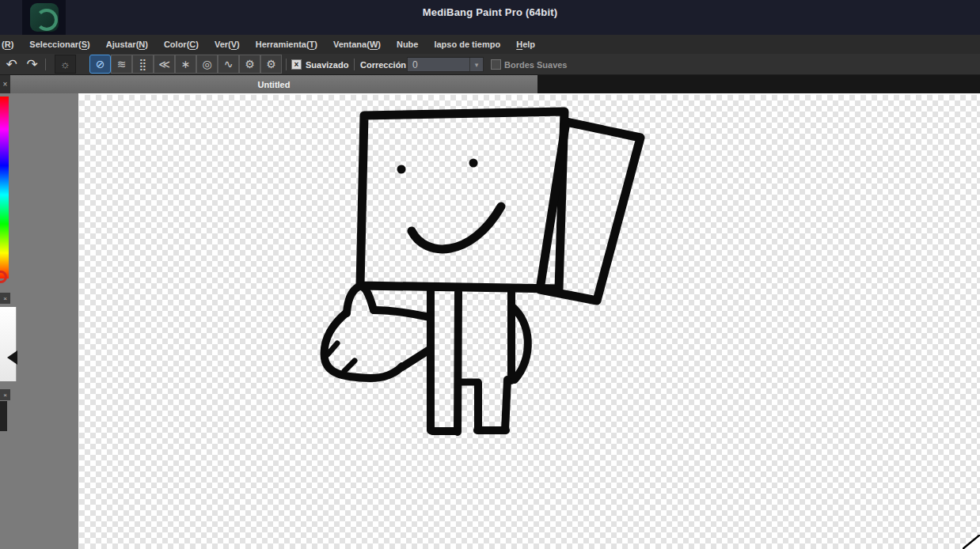 Image resolution: width=980 pixels, height=549 pixels. What do you see at coordinates (65, 64) in the screenshot?
I see `brush-preview-button: ☼` at bounding box center [65, 64].